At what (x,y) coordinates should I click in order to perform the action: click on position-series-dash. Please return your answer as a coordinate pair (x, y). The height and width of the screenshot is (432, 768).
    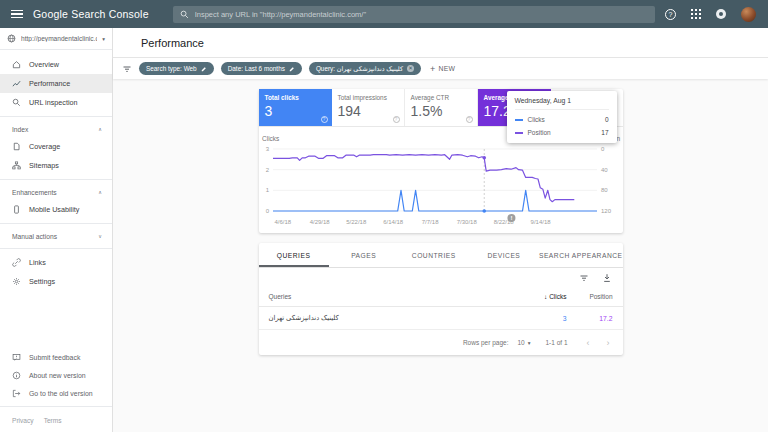
    Looking at the image, I should click on (519, 133).